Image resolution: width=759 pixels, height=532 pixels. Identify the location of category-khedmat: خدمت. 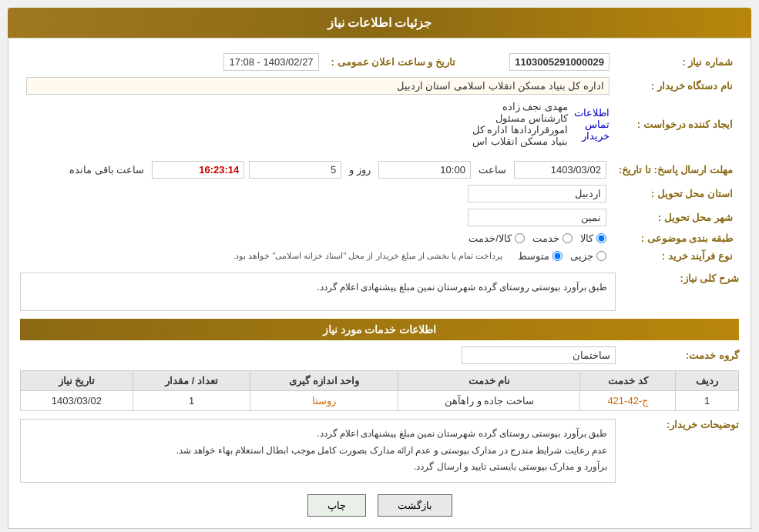
(552, 239).